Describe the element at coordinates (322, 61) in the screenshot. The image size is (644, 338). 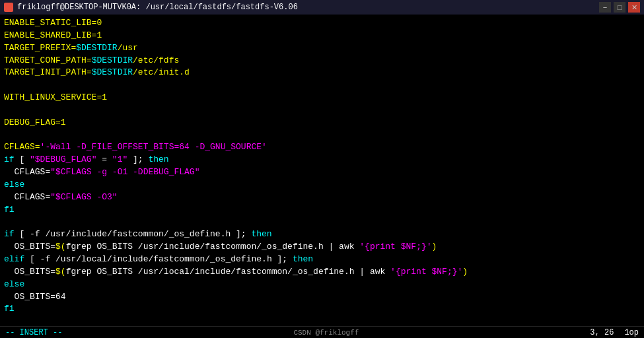
I see `code-line: TARGET_CONF_PATH=$DESTDIR/etc/fdfs` at that location.